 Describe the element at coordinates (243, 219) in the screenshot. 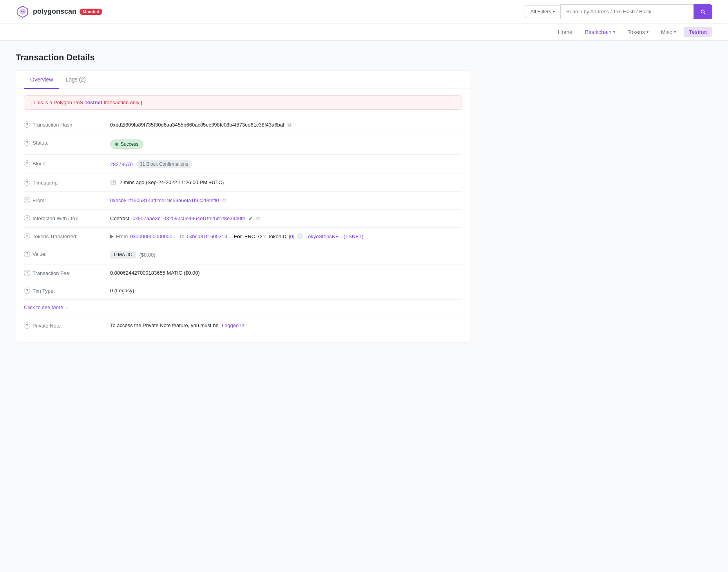

I see `row-interacted-with: ? Interacted With (To): Contract 0x957aa…` at that location.